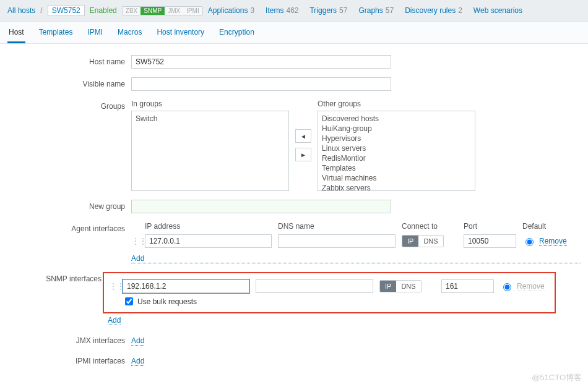  What do you see at coordinates (95, 32) in the screenshot?
I see `tab-ipmi: IPMI` at bounding box center [95, 32].